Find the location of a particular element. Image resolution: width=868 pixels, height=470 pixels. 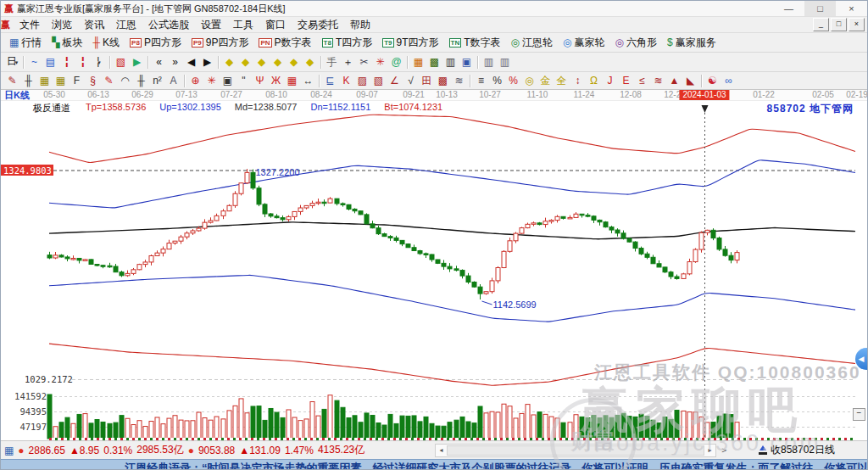

gann-fan-2-icon: Ж is located at coordinates (276, 81).